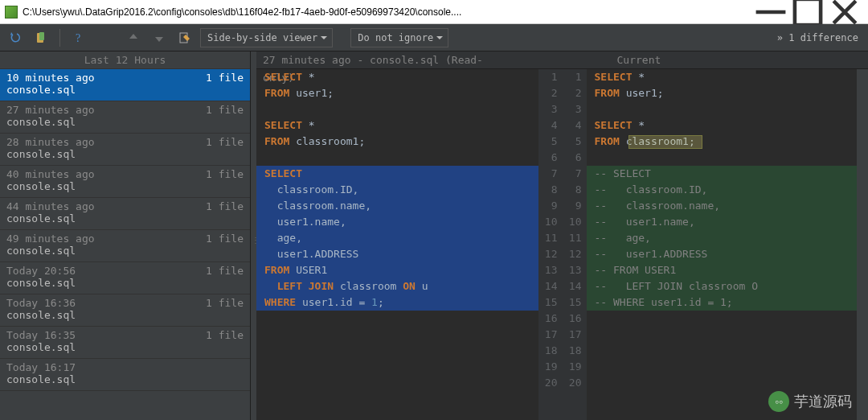 This screenshot has height=420, width=868. What do you see at coordinates (41, 335) in the screenshot?
I see `history-time: Today 16:35` at bounding box center [41, 335].